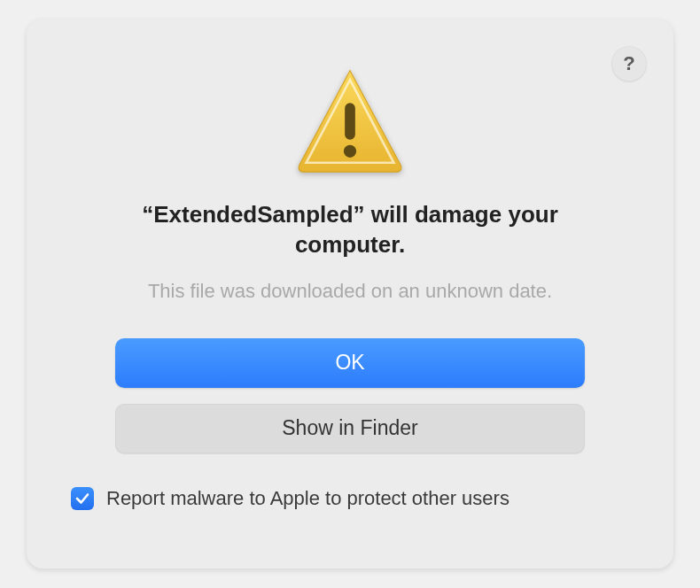 The height and width of the screenshot is (588, 700). Describe the element at coordinates (350, 429) in the screenshot. I see `show-in-finder-button: Show in Finder` at that location.